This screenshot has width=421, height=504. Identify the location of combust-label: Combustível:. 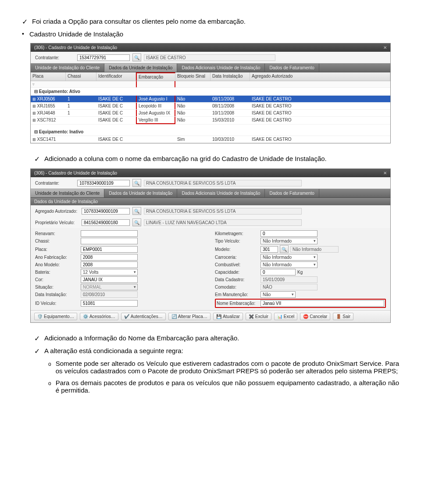
(237, 265).